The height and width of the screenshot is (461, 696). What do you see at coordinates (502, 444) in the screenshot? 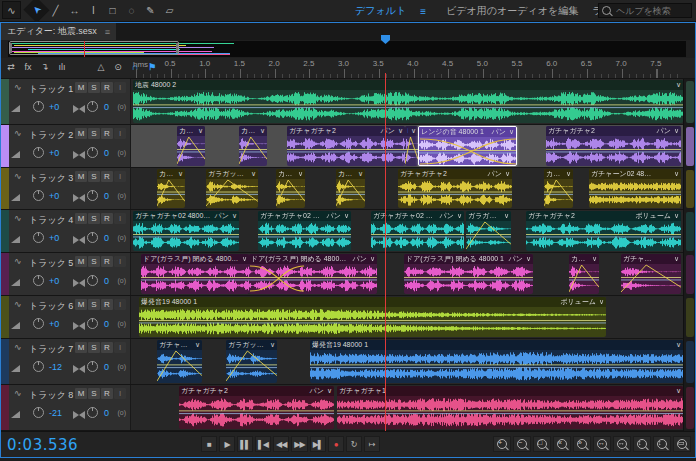
I see `zoom-in-button: +` at bounding box center [502, 444].